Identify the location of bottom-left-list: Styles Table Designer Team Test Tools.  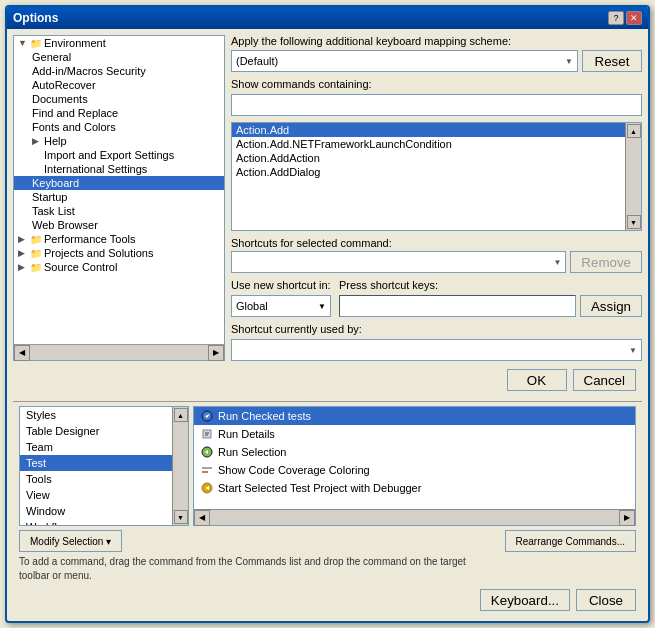
(96, 466).